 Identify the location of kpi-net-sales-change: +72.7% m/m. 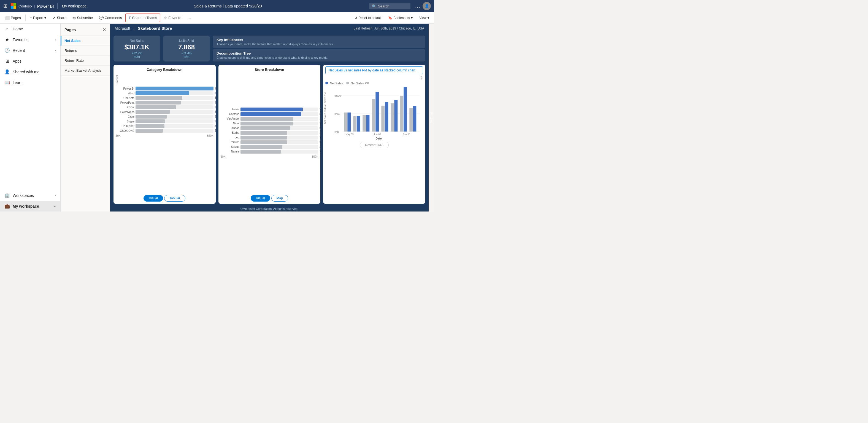
(137, 55).